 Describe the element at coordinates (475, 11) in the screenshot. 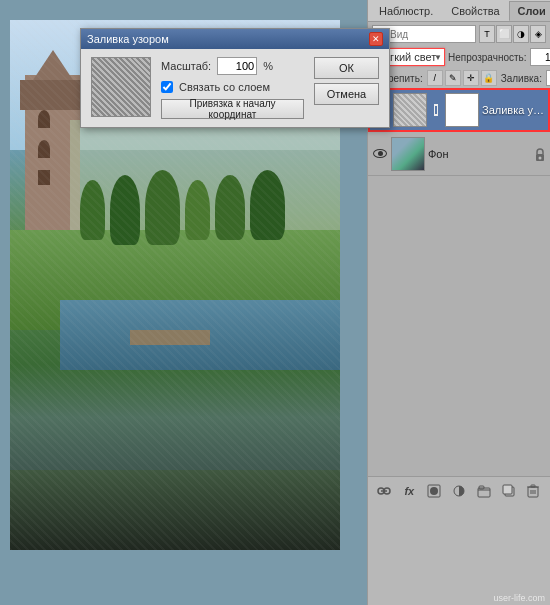

I see `tab-properties: Свойства` at that location.